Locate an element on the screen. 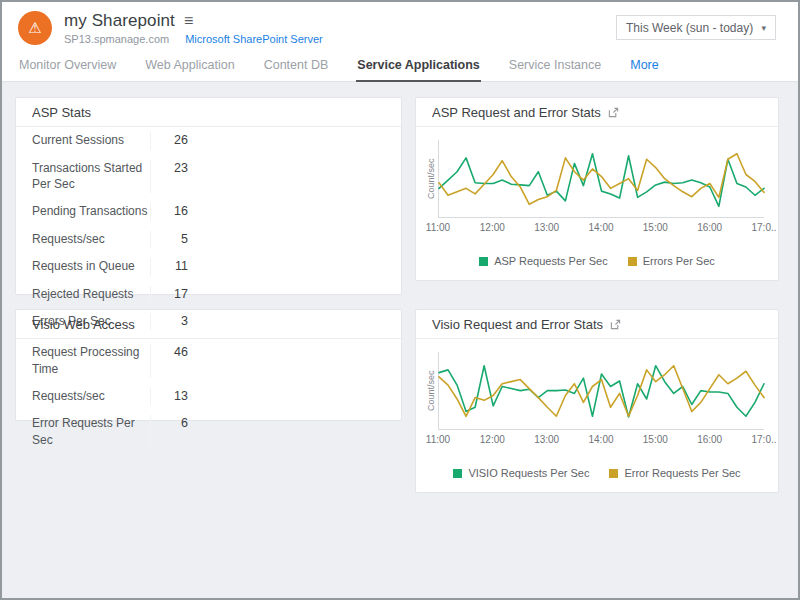  stat-value: 5 is located at coordinates (172, 240).